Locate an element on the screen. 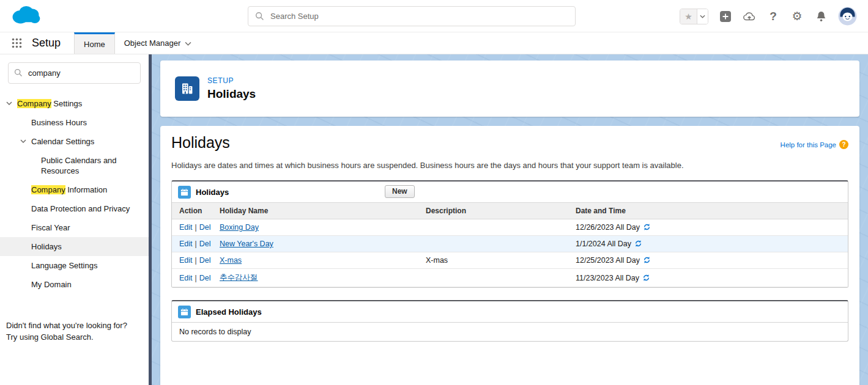 The height and width of the screenshot is (385, 868). table-row: Edit|Del Boxing Day 12/26/2023 All Day is located at coordinates (510, 227).